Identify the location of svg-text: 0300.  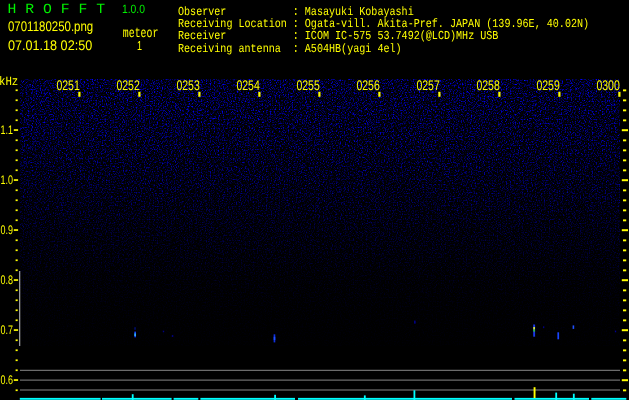
(608, 85).